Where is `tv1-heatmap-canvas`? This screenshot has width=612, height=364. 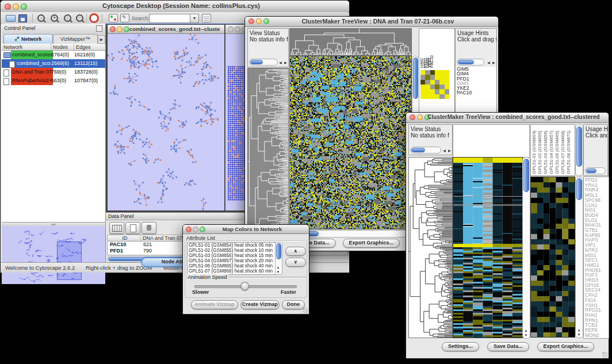
tv1-heatmap-canvas is located at coordinates (351, 143).